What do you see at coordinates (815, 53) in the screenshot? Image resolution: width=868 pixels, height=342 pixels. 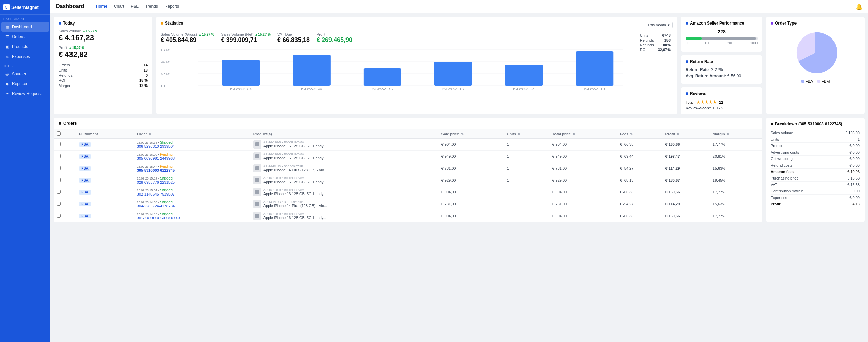 I see `pie-chart-svg` at bounding box center [815, 53].